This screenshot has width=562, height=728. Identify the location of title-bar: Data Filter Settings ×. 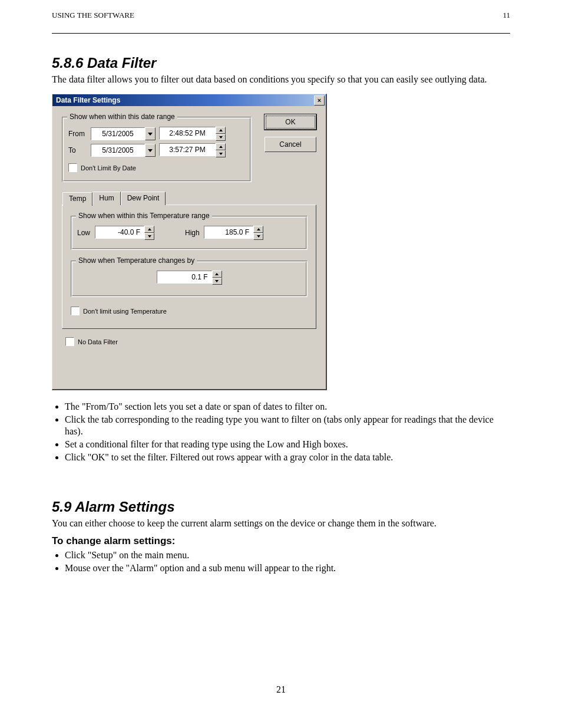
(189, 100).